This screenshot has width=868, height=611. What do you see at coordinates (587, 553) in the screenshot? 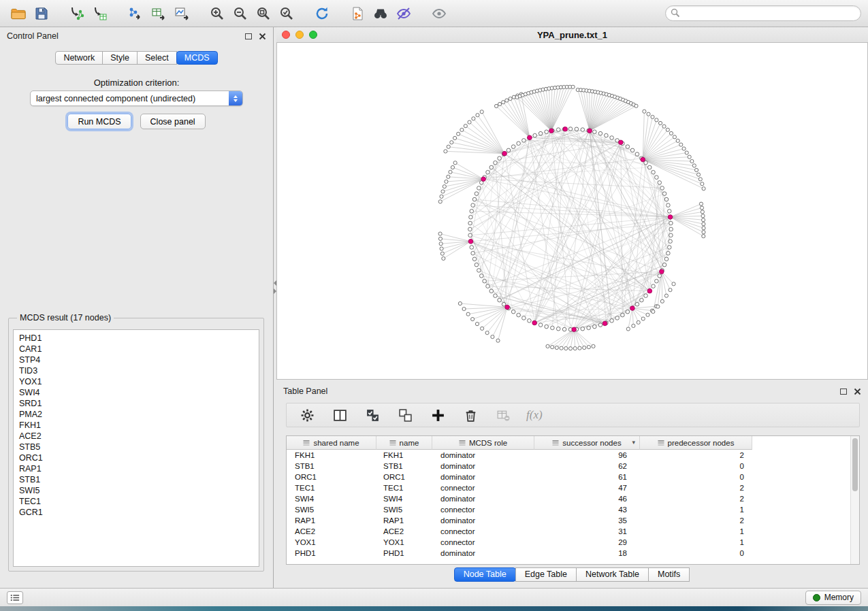
I see `cell-successor-nodes: 18` at bounding box center [587, 553].